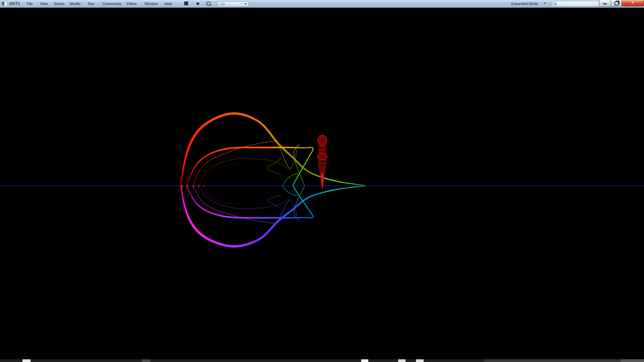  What do you see at coordinates (616, 3) in the screenshot?
I see `restore-icon` at bounding box center [616, 3].